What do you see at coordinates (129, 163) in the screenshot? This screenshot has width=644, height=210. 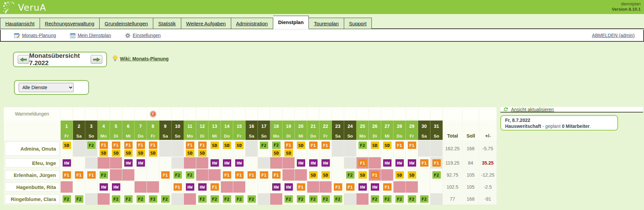 I see `roster-cell-day-6: HW` at bounding box center [129, 163].